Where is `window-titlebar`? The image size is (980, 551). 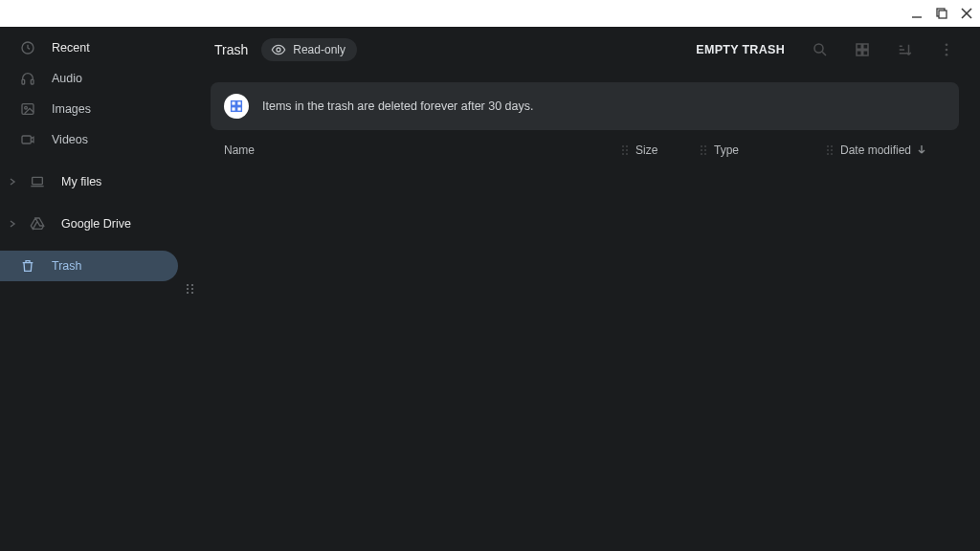
window-titlebar is located at coordinates (490, 13).